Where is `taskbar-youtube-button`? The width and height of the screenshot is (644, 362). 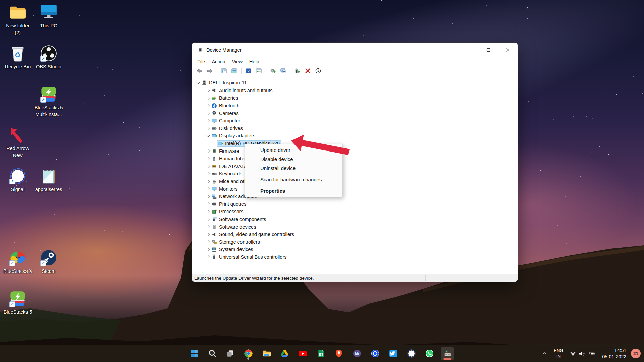 taskbar-youtube-button is located at coordinates (303, 354).